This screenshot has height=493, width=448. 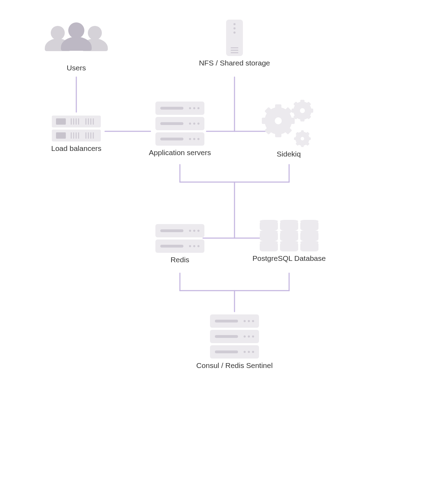 I want to click on node-redis: Redis, so click(x=180, y=244).